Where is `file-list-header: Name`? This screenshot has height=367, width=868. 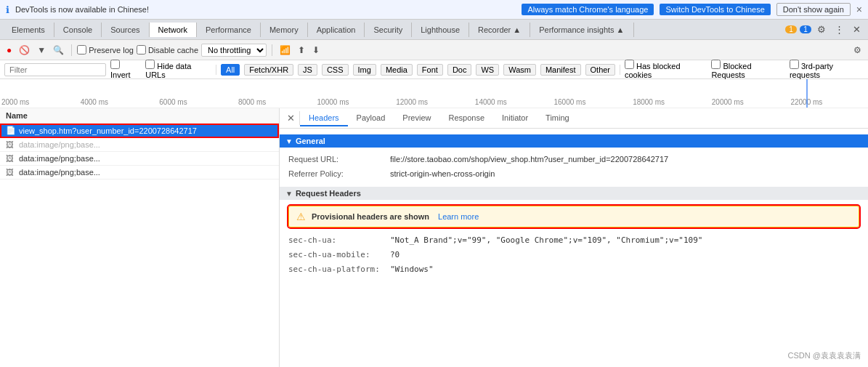 file-list-header: Name is located at coordinates (139, 116).